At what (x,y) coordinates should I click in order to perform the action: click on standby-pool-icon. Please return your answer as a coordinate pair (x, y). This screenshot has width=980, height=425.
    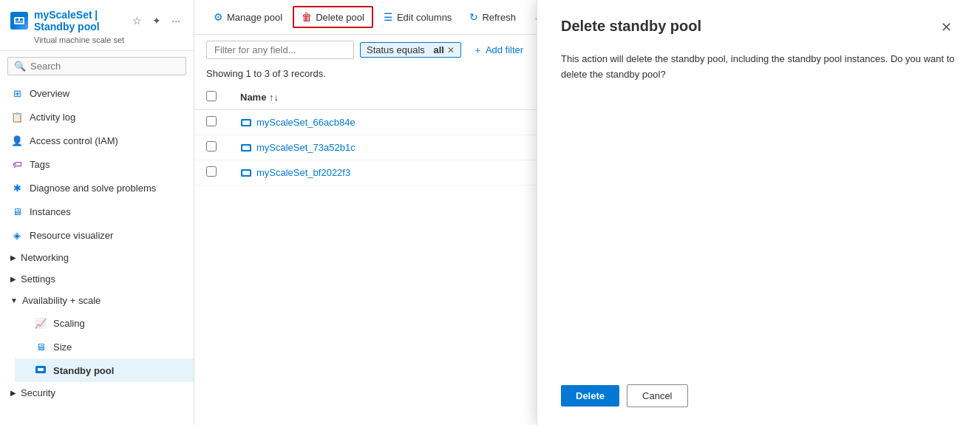
    Looking at the image, I should click on (41, 370).